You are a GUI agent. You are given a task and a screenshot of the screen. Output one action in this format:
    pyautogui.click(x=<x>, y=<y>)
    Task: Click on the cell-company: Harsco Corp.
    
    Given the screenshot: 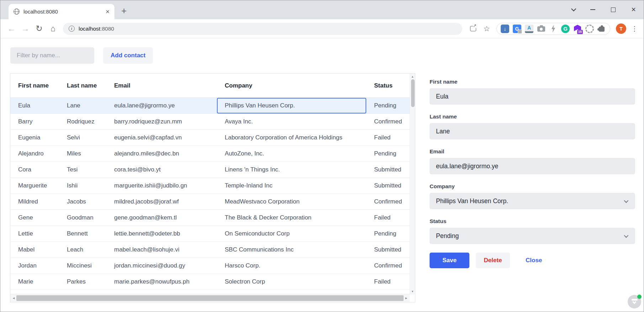 What is the action you would take?
    pyautogui.click(x=292, y=266)
    